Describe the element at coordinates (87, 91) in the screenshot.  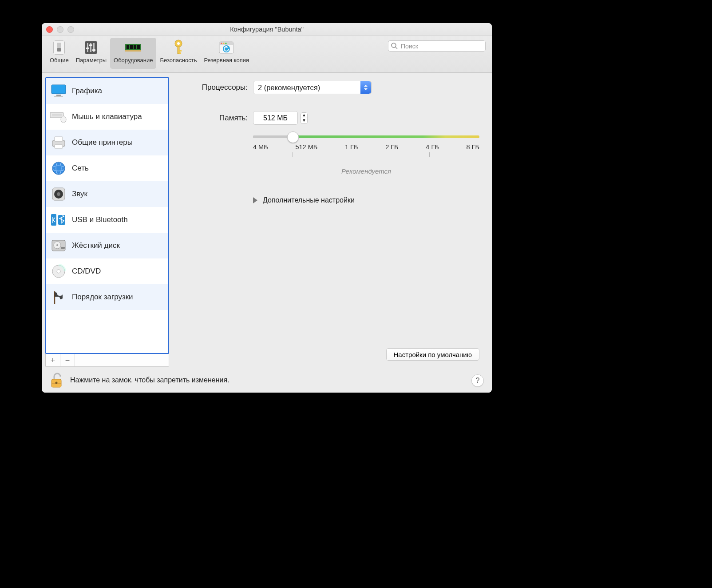
I see `sidebar-item-label: Графика` at that location.